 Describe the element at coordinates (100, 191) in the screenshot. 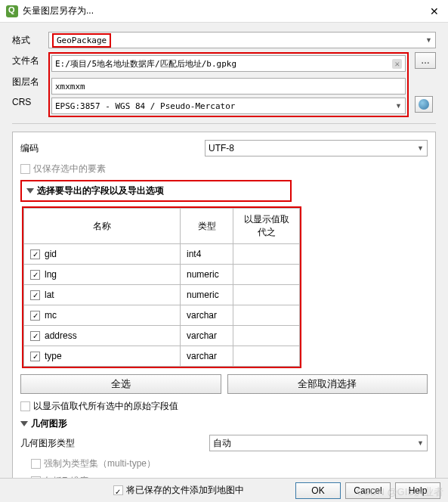

I see `fields-section-label: 选择要导出的字段以及导出选项` at that location.